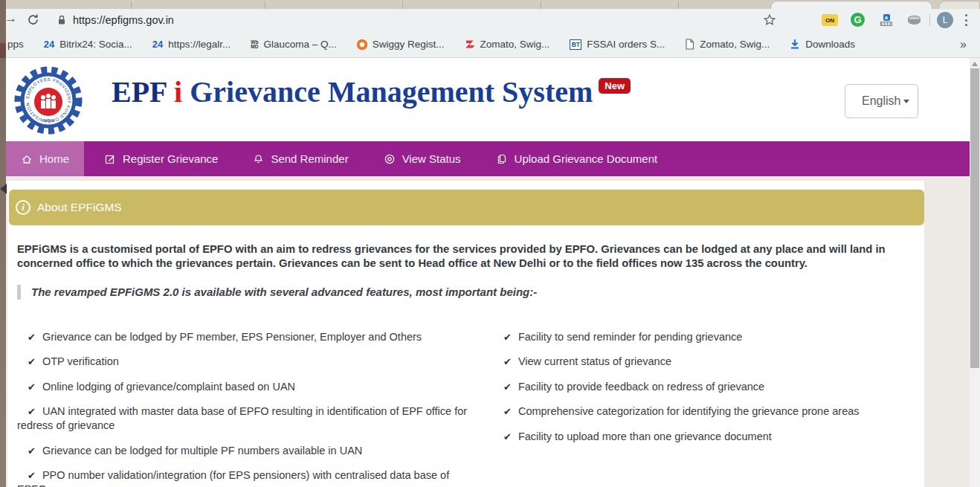 Image resolution: width=980 pixels, height=487 pixels. I want to click on bookmark-fssai: BT FSSAI orders S..., so click(617, 45).